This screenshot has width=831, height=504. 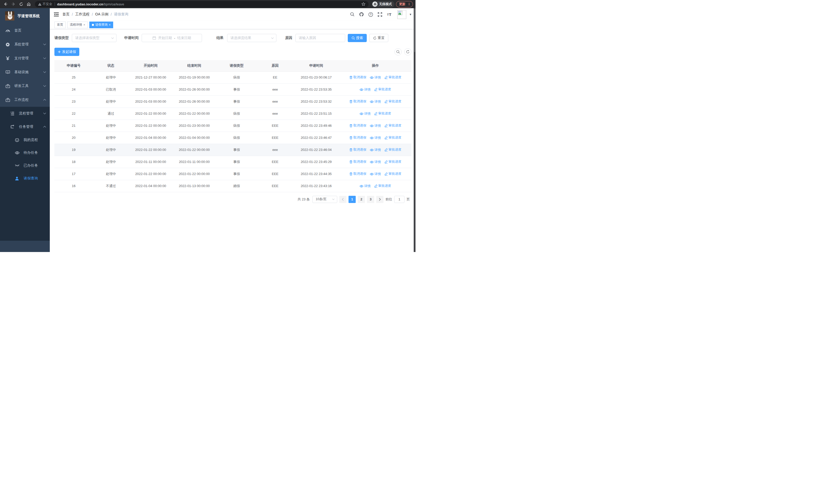 I want to click on cell-请假类型: 事假, so click(x=237, y=89).